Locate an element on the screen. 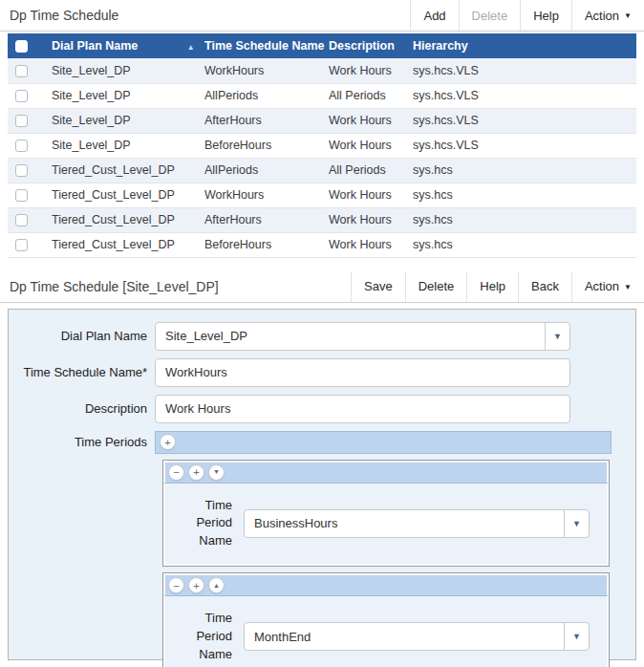  time-period-select-value: MonthEnd is located at coordinates (277, 636).